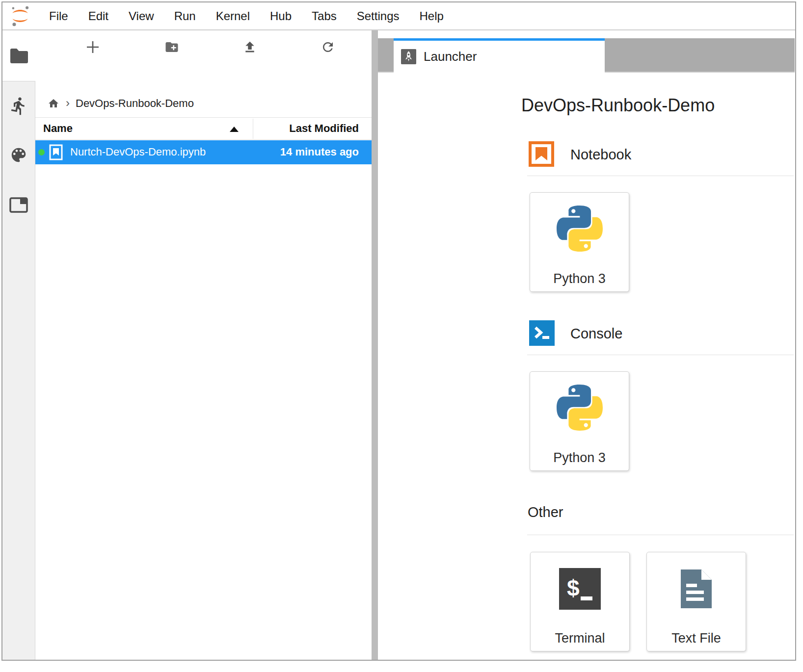 This screenshot has width=803, height=672. Describe the element at coordinates (431, 16) in the screenshot. I see `menu-help: Help` at that location.